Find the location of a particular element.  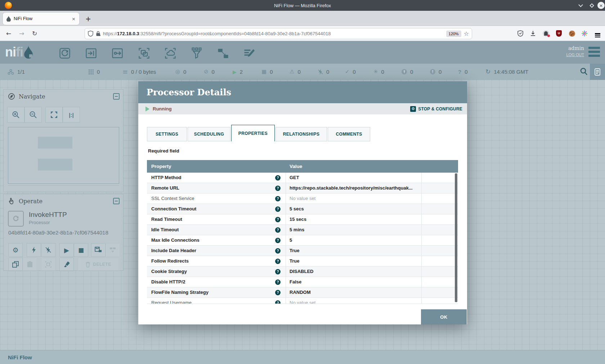

stop-button: ■ is located at coordinates (81, 250).